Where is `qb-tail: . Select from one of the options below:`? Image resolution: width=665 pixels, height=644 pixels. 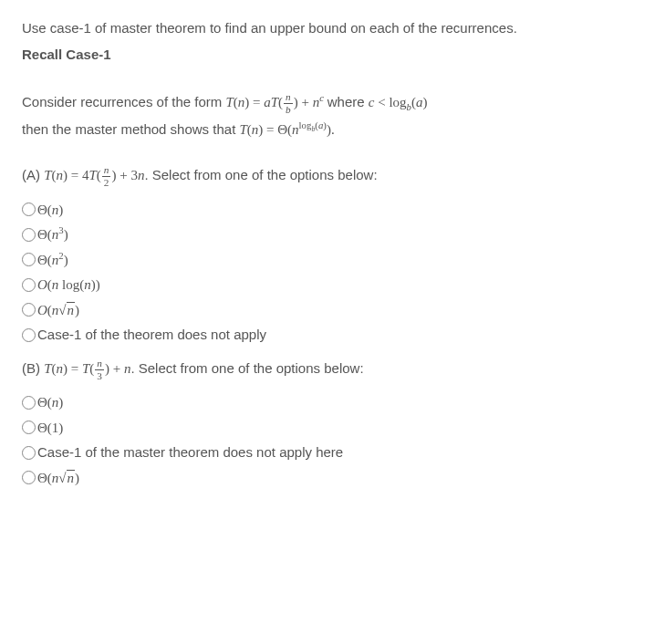
qb-tail: . Select from one of the options below: is located at coordinates (246, 369).